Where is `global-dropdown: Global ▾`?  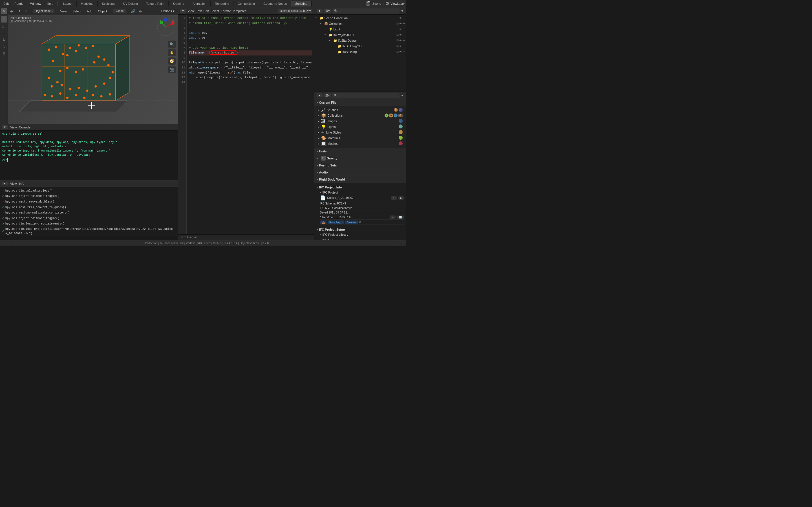
global-dropdown: Global ▾ is located at coordinates (119, 11).